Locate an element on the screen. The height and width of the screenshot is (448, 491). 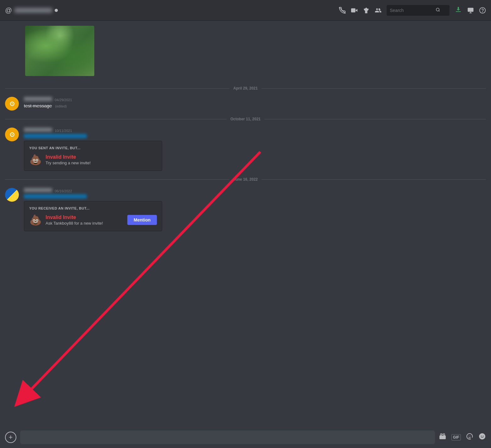
invite-card-title-received: YOU RECEIVED AN INVITE, BUT... is located at coordinates (93, 208).